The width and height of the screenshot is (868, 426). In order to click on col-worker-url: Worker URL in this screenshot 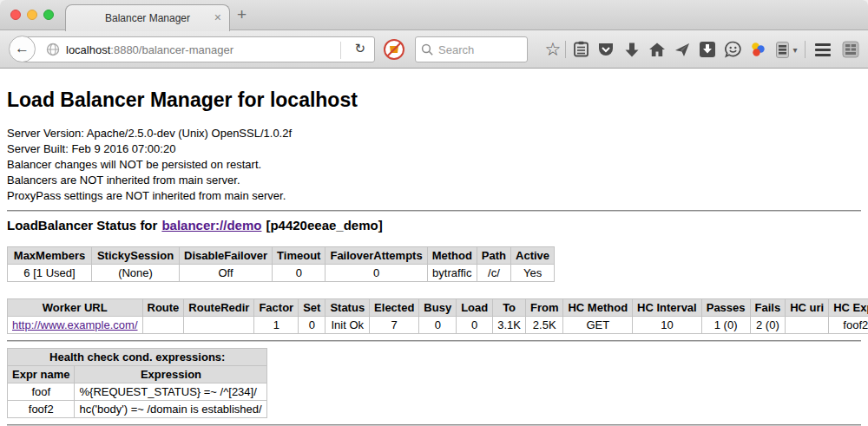, I will do `click(76, 308)`.